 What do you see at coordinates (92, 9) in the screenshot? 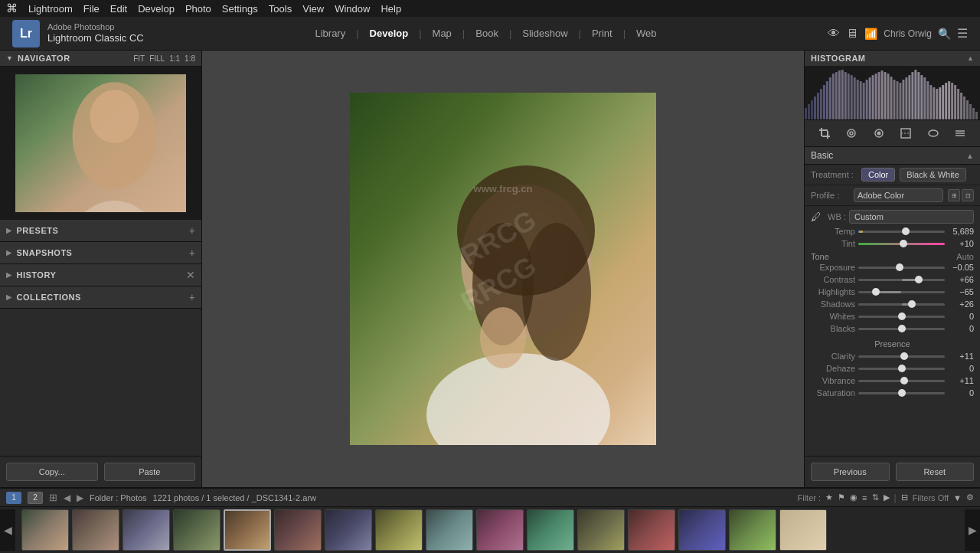
I see `menu-file: File` at bounding box center [92, 9].